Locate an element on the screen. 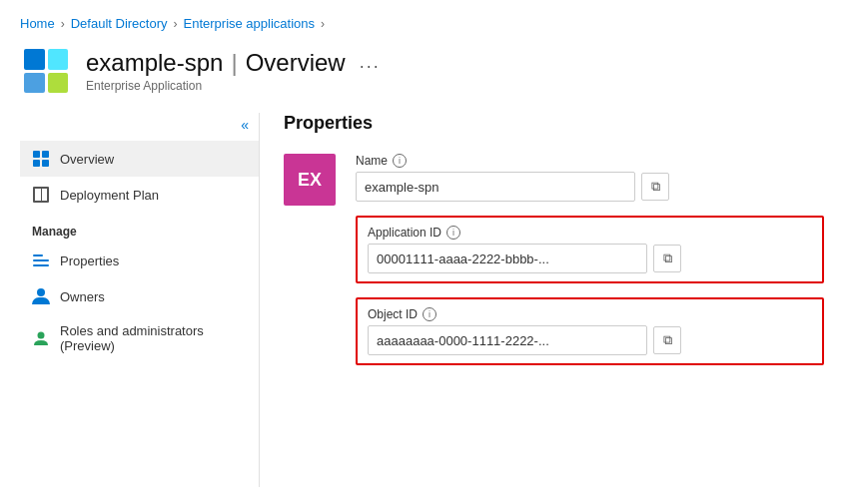  breadcrumb-sep-2: › is located at coordinates (176, 24).